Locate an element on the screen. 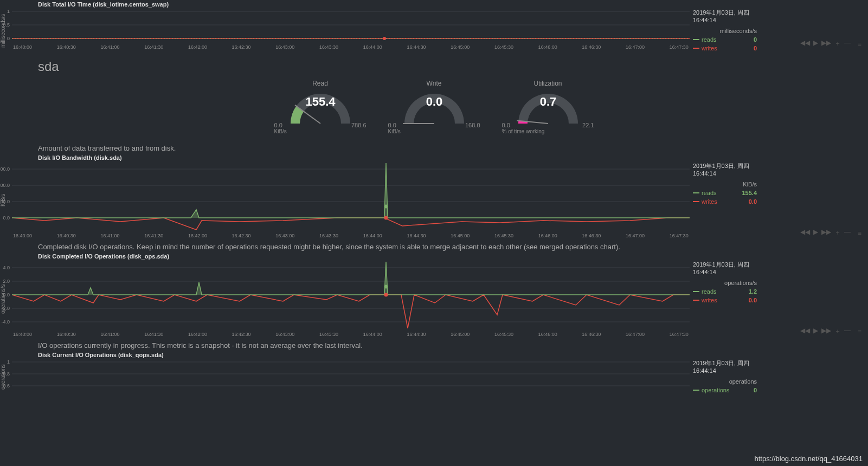 Image resolution: width=868 pixels, height=466 pixels. chart-legend: 2019年1月03日, 周四 16:44:14 KiB/s reads155.4… is located at coordinates (725, 200).